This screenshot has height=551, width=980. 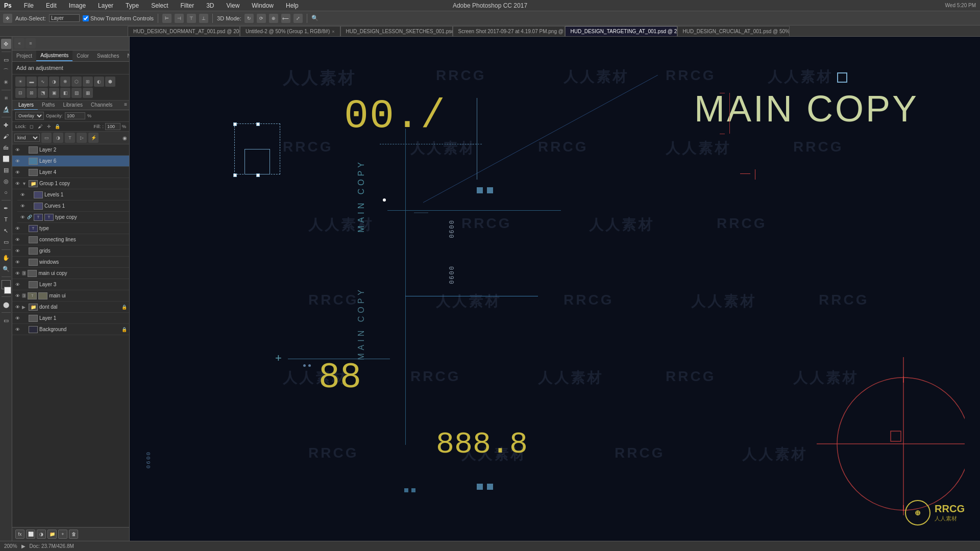 I want to click on menu-type: Type, so click(x=132, y=6).